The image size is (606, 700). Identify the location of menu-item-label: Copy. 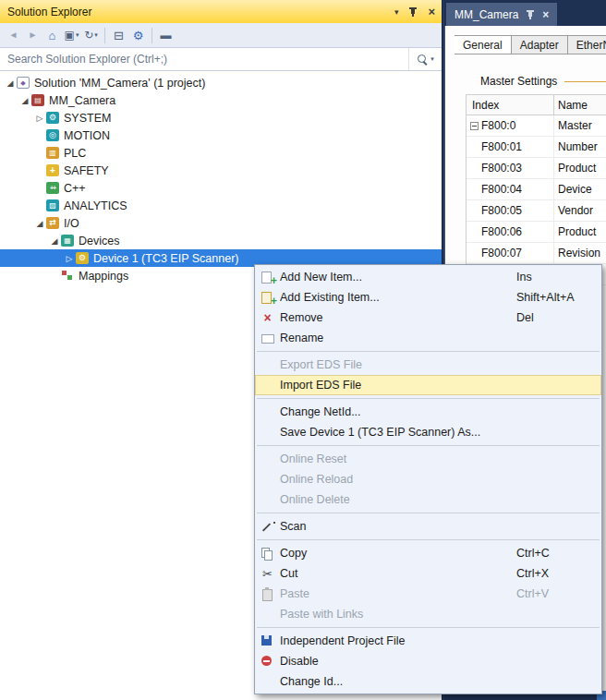
(398, 553).